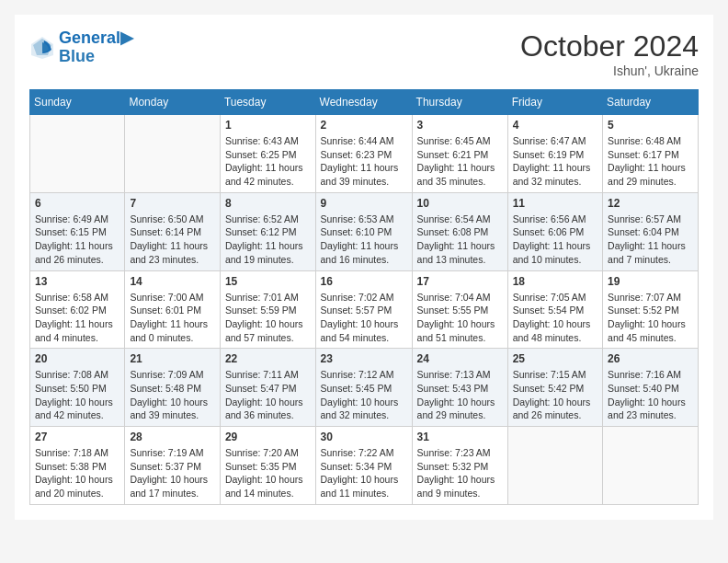  Describe the element at coordinates (364, 359) in the screenshot. I see `day-number: 23` at that location.